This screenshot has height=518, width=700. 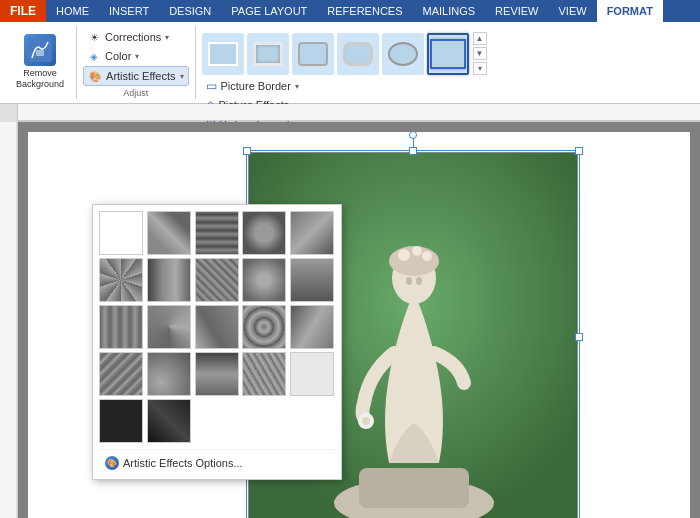 I want to click on ribbon-group-adjust: ☀ Corrections ▾ ◈ Color ▾ 🎨 Artistic Eff…, so click(x=136, y=62).